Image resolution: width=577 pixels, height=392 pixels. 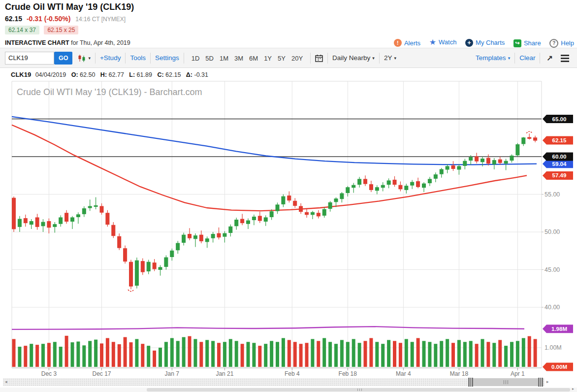 I want to click on ohlc-close: 62.15, so click(x=173, y=75).